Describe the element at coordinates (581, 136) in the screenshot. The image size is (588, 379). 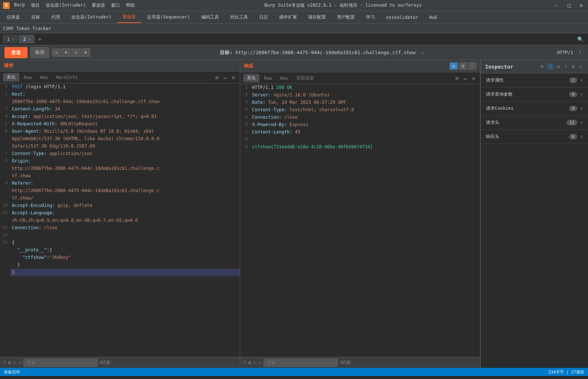
I see `inspector-chevron-response-headers: ∨` at that location.